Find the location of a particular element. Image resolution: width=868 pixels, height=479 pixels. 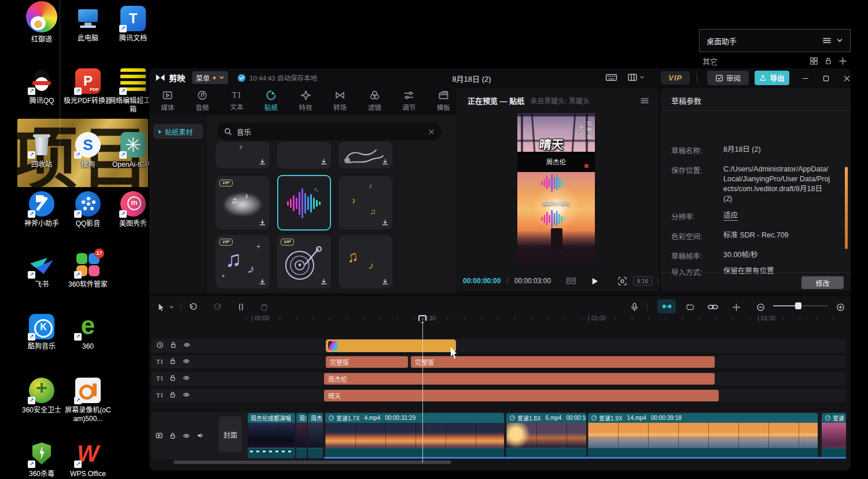

resolution-value: 适应 is located at coordinates (730, 216).